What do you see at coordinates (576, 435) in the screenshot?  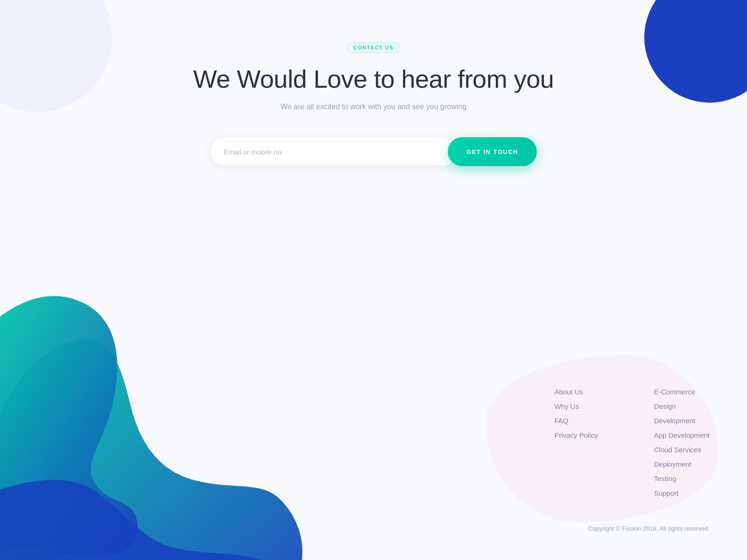 I see `footer-link-privacy-policy: Privacy Policy` at bounding box center [576, 435].